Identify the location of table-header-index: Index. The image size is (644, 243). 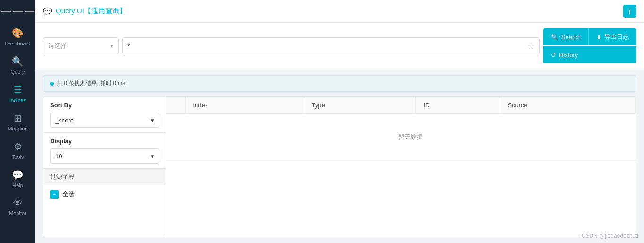
(245, 105).